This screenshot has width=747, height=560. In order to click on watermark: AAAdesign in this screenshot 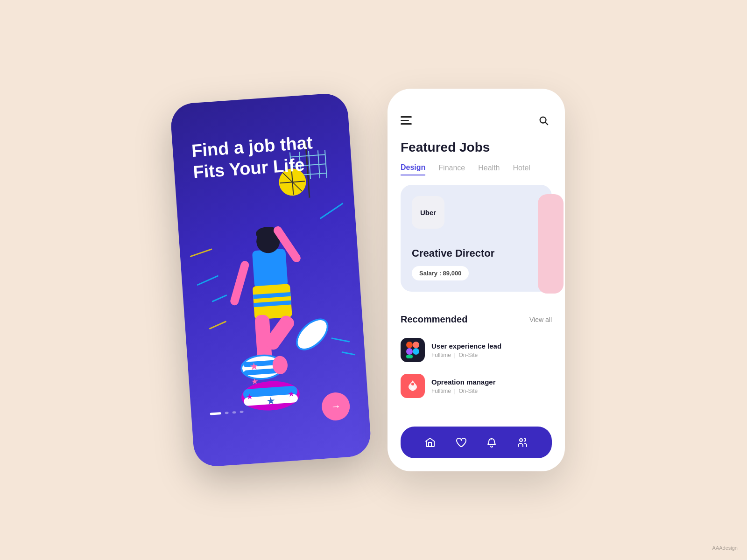, I will do `click(725, 548)`.